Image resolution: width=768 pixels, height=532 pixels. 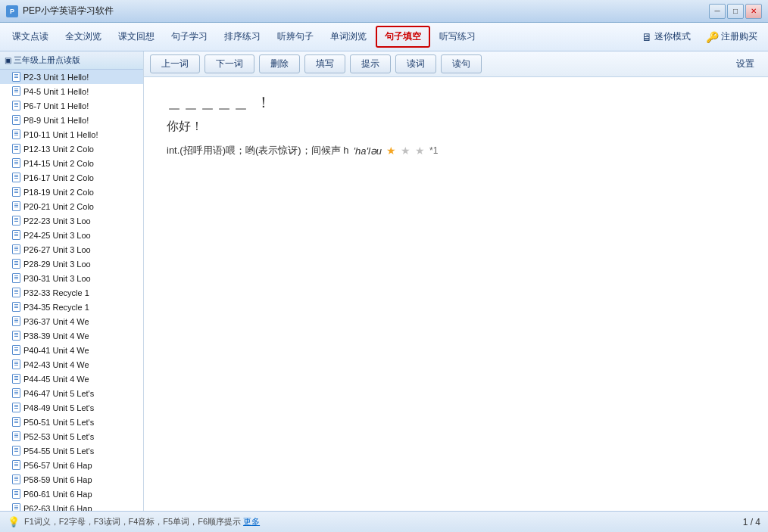 What do you see at coordinates (58, 221) in the screenshot?
I see `sidebar-item-label: P22-23 Unit 3 Loo` at bounding box center [58, 221].